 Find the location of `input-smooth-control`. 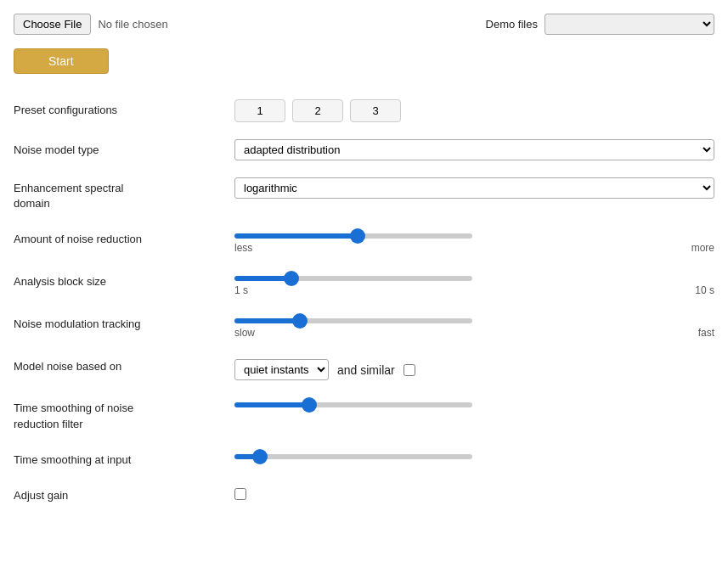

input-smooth-control is located at coordinates (474, 454).